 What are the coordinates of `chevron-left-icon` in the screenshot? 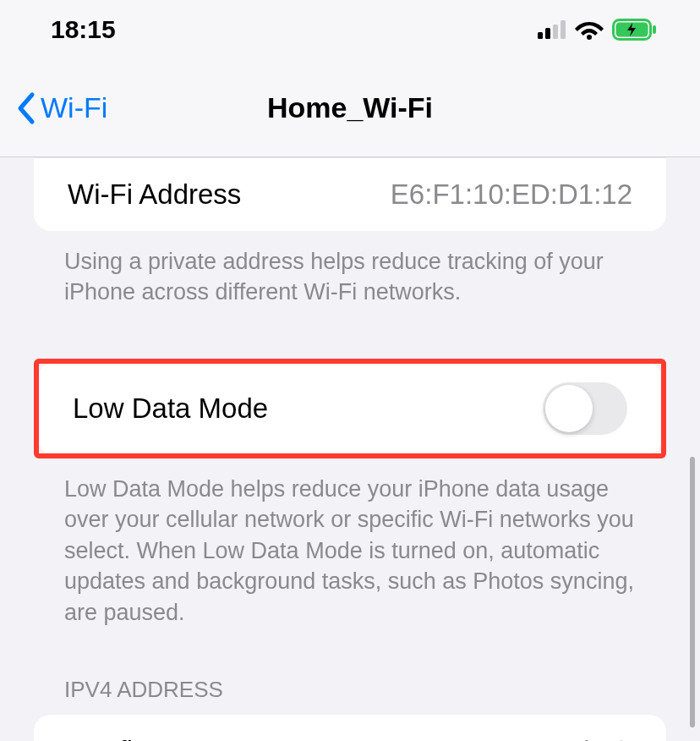 It's located at (25, 108).